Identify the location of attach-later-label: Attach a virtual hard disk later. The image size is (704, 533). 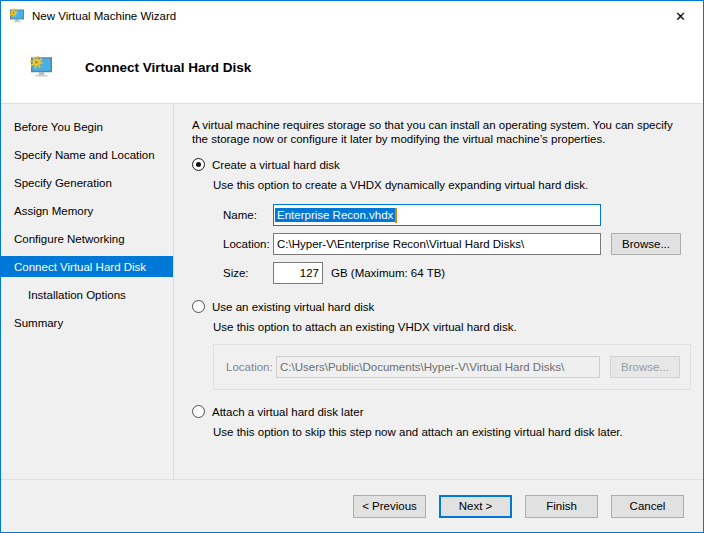
(288, 412).